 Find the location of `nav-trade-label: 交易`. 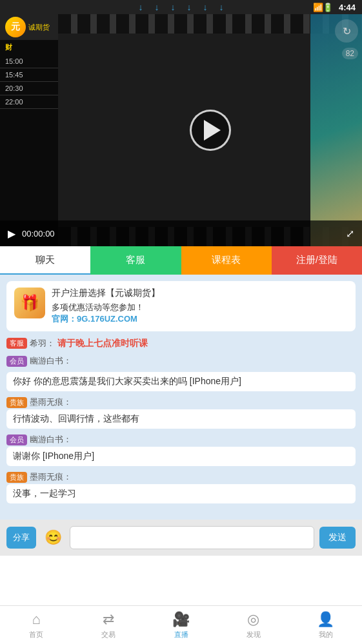

nav-trade-label: 交易 is located at coordinates (108, 634).